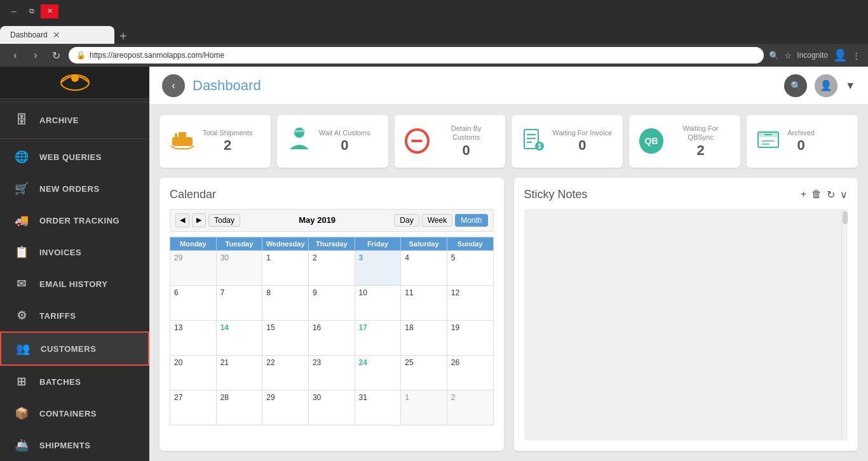 This screenshot has width=868, height=461. I want to click on stat-label-total-shipments: Total Shipments, so click(227, 133).